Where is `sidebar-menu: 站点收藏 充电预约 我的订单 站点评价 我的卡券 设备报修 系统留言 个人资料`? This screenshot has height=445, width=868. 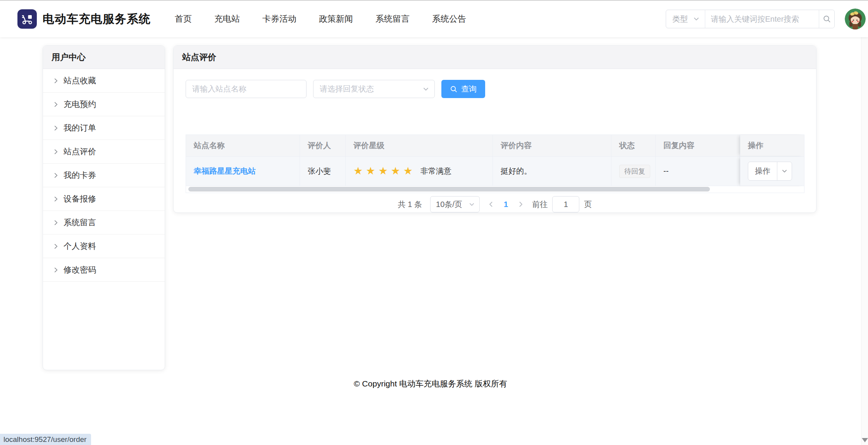 sidebar-menu: 站点收藏 充电预约 我的订单 站点评价 我的卡券 设备报修 系统留言 个人资料 is located at coordinates (104, 175).